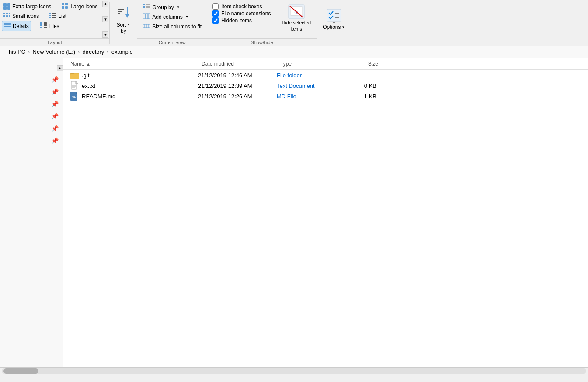 The image size is (588, 382). Describe the element at coordinates (187, 17) in the screenshot. I see `add-columns-arrow: ▼` at that location.